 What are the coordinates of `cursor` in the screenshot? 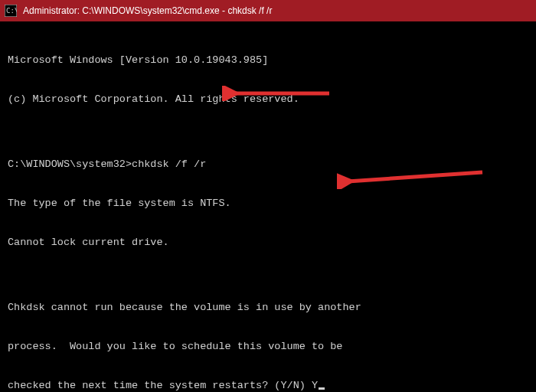 It's located at (322, 389).